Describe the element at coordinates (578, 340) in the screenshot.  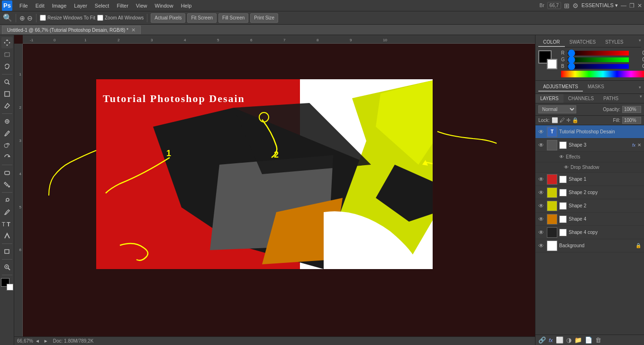
I see `create-group-button: 📁` at that location.